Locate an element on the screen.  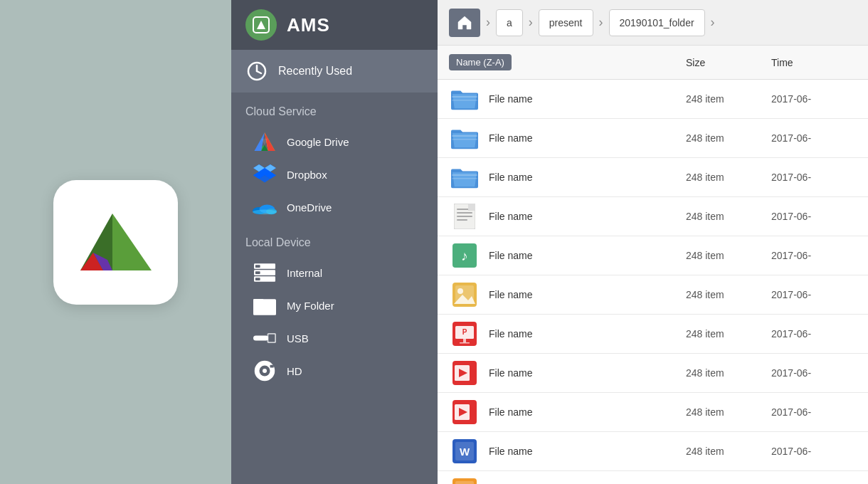
google-drive-label: Google Drive is located at coordinates (318, 142).